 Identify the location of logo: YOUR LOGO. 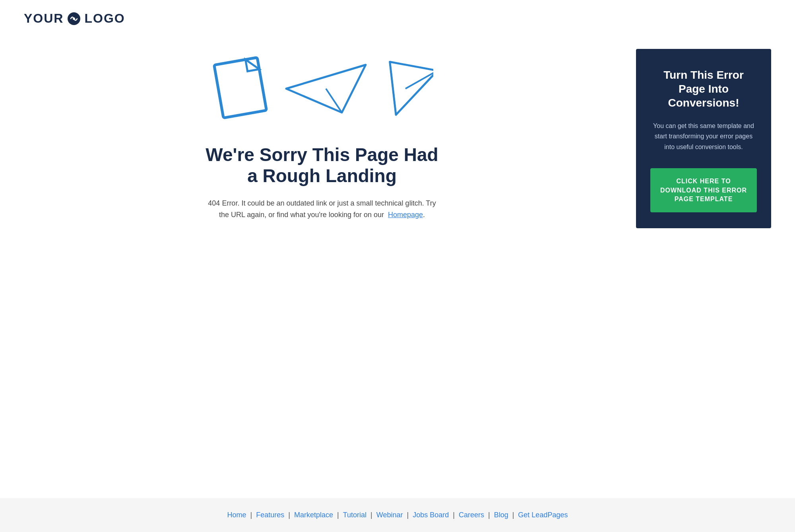
(398, 18).